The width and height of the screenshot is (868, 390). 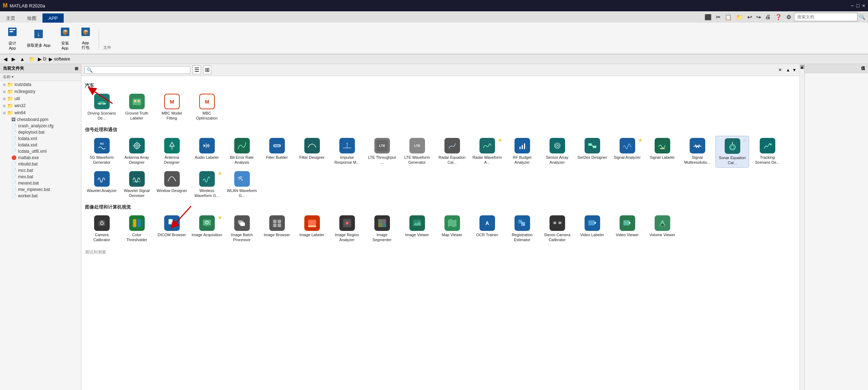 I want to click on app-browser-close-btn: ×, so click(x=780, y=70).